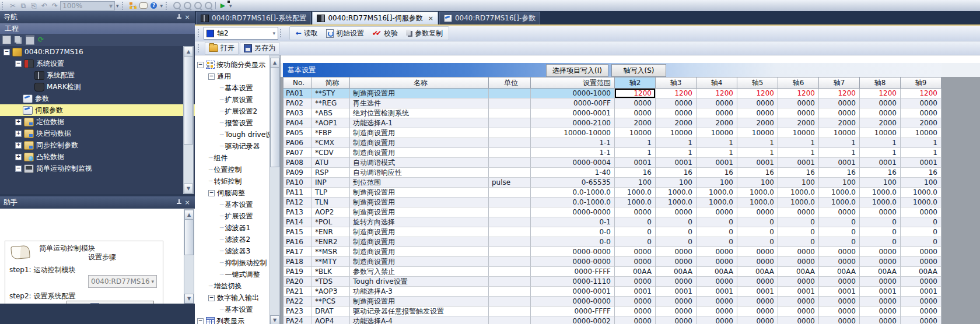 Image resolution: width=980 pixels, height=324 pixels. Describe the element at coordinates (97, 122) in the screenshot. I see `nav-tree-item: +定位数据` at that location.